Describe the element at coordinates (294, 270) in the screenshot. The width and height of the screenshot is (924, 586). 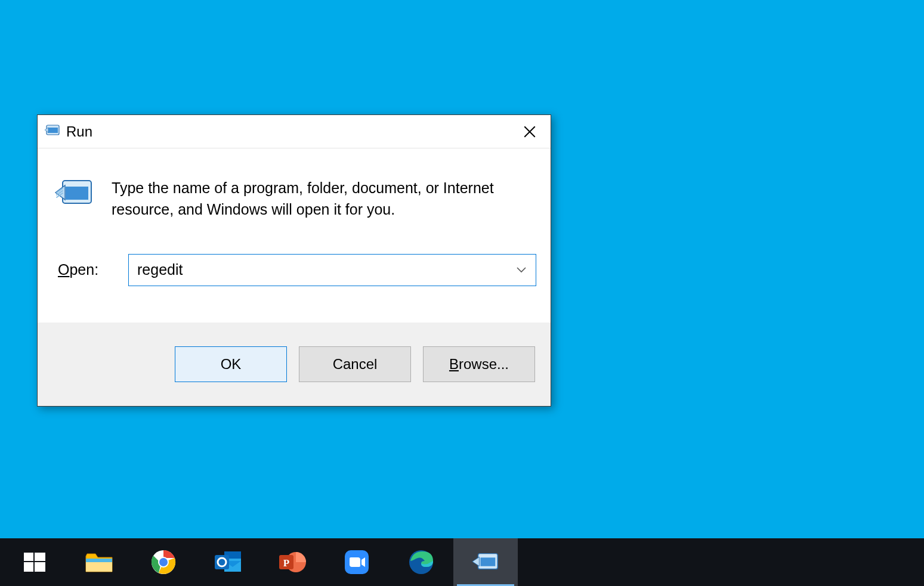
I see `open-row: Open:` at that location.